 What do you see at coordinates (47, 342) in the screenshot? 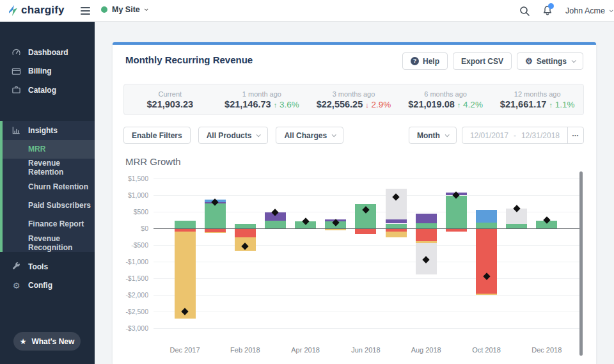
I see `whats-new-button: ★ What's New` at bounding box center [47, 342].